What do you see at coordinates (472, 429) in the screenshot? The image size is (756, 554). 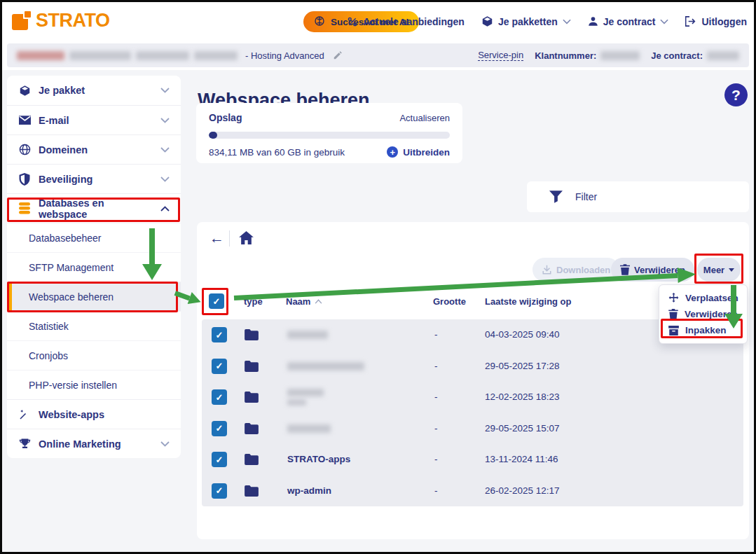 I see `table-row: ✓ - 29-05-2025 15:07` at bounding box center [472, 429].